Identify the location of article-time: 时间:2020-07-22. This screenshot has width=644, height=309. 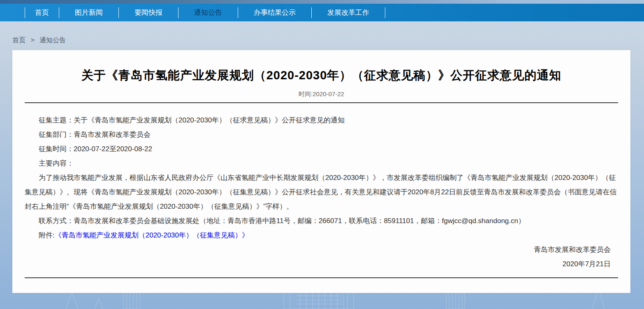
(322, 95).